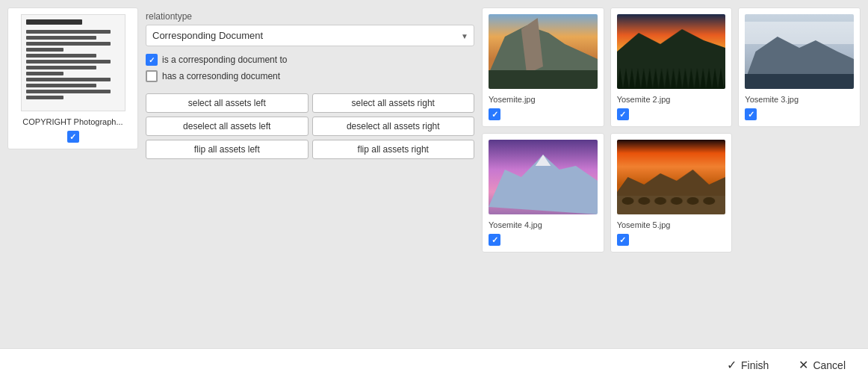 The image size is (868, 381). Describe the element at coordinates (310, 16) in the screenshot. I see `relation-type-label: relationtype` at that location.